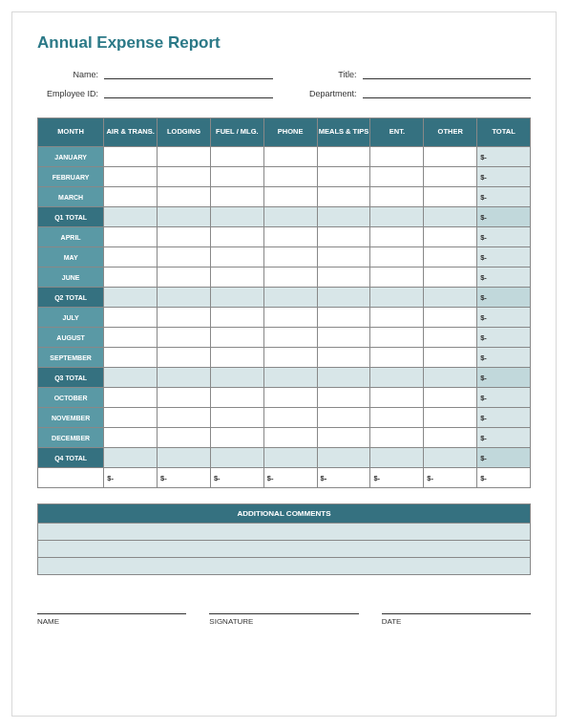 Image resolution: width=568 pixels, height=728 pixels. I want to click on expense-cell: $-, so click(237, 478).